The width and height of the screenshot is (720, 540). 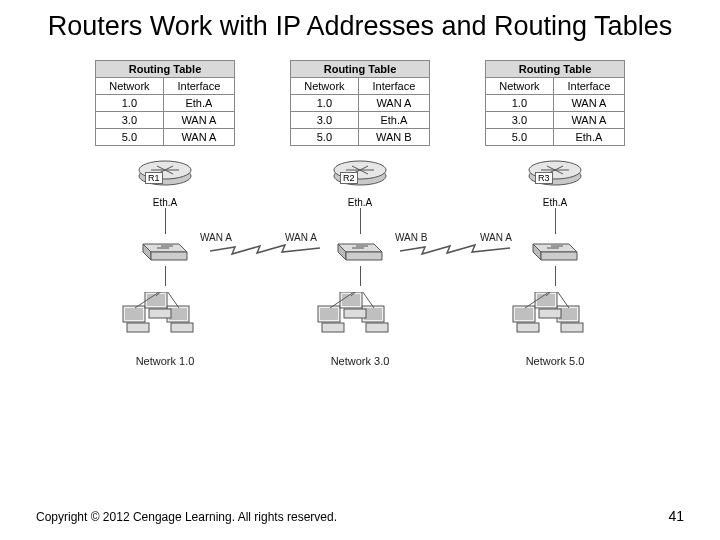 What do you see at coordinates (154, 178) in the screenshot?
I see `router-tag: R1` at bounding box center [154, 178].